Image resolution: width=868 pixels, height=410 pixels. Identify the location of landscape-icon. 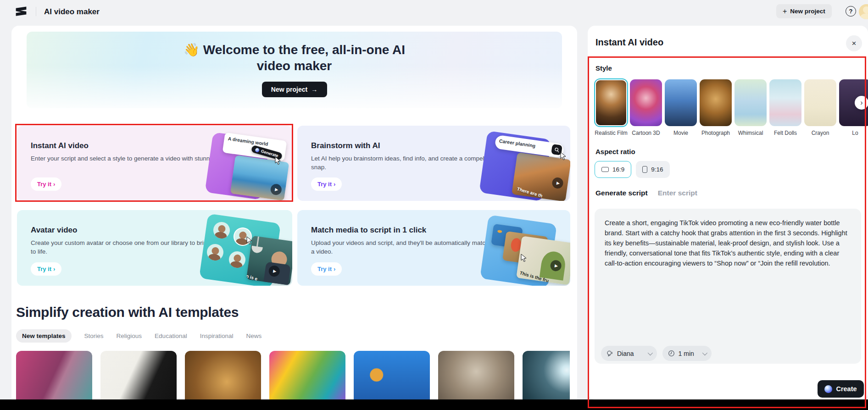
(605, 170).